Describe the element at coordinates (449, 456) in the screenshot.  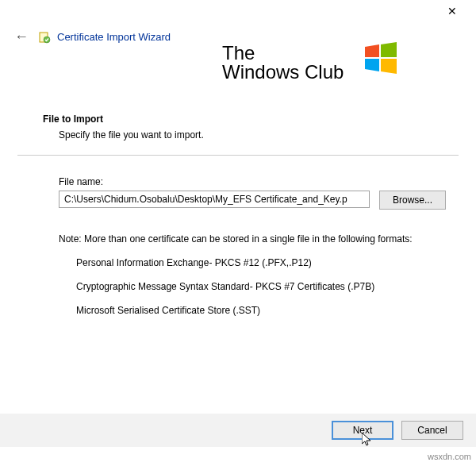
I see `site-watermark: wsxdn.com` at that location.